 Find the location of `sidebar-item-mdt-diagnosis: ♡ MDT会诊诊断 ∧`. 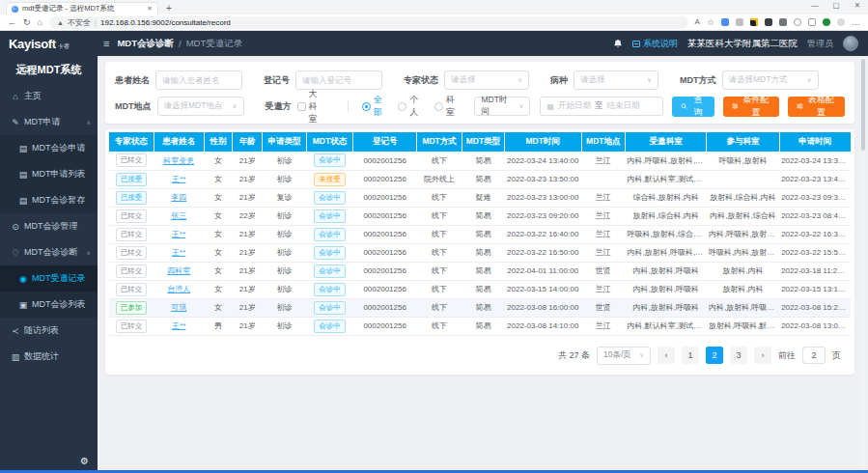

sidebar-item-mdt-diagnosis: ♡ MDT会诊诊断 ∧ is located at coordinates (48, 253).